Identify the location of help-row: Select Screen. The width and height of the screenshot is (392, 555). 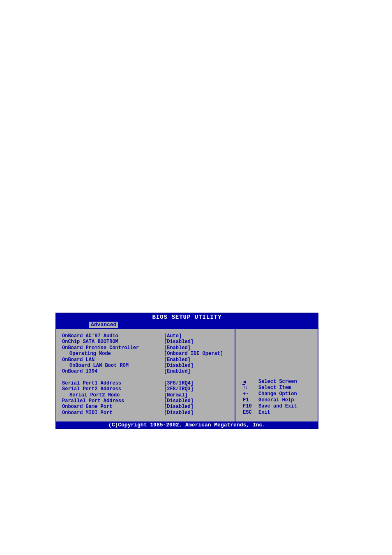
(278, 382).